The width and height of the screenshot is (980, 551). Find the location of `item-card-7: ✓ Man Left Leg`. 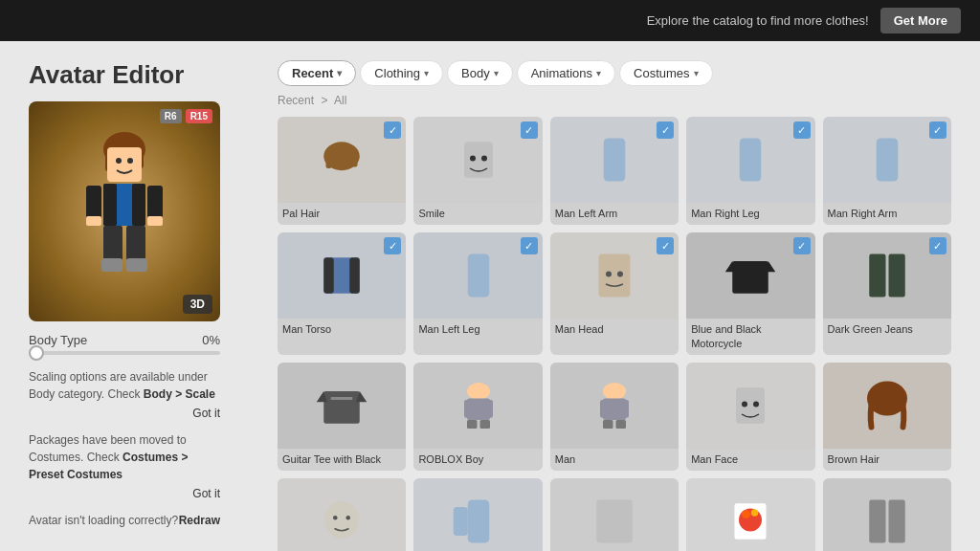

item-card-7: ✓ Man Left Leg is located at coordinates (478, 294).